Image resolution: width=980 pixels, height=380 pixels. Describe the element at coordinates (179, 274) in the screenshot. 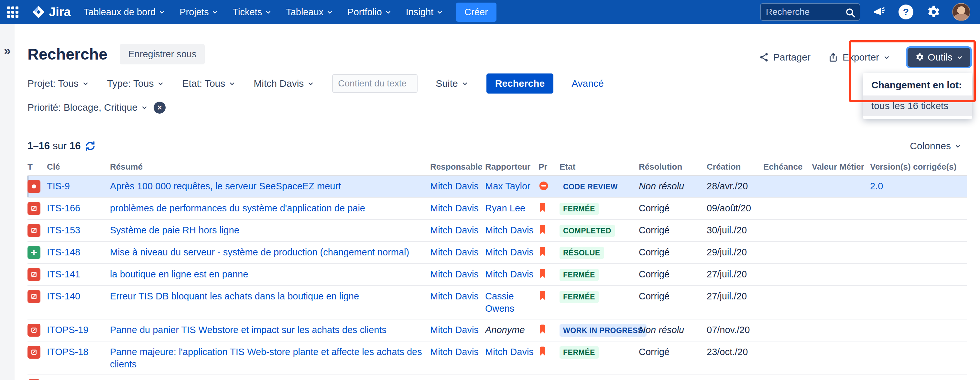

I see `issue-summary-link: la boutique en ligne est en panne` at that location.